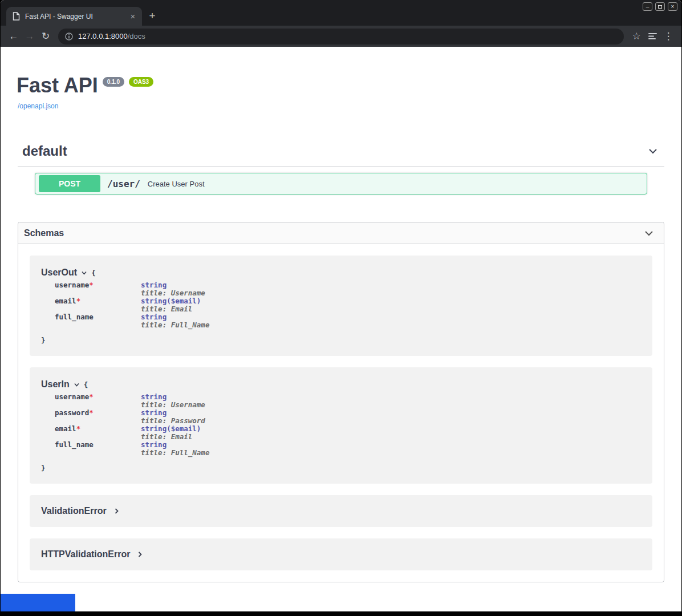  What do you see at coordinates (44, 151) in the screenshot?
I see `tag-title: default` at bounding box center [44, 151].